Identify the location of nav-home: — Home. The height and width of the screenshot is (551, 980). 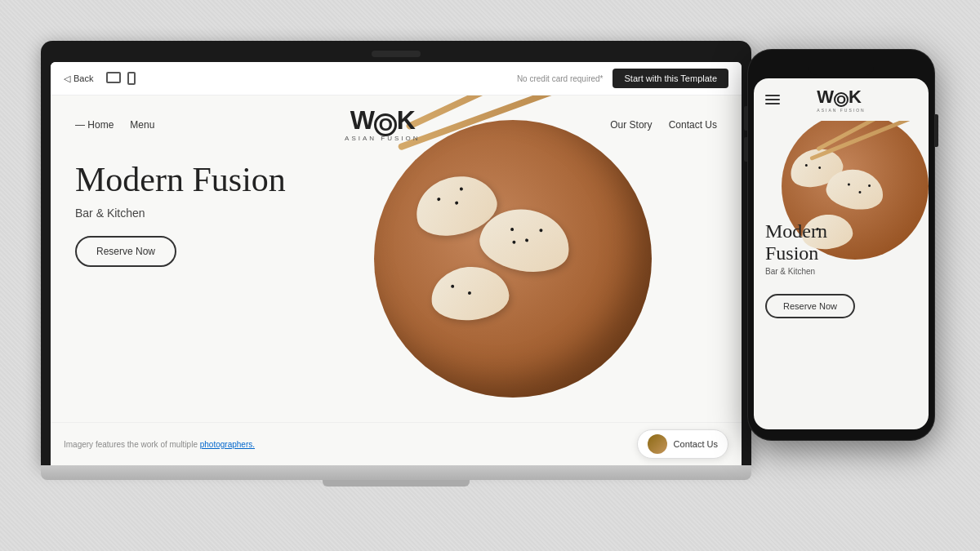
(95, 125).